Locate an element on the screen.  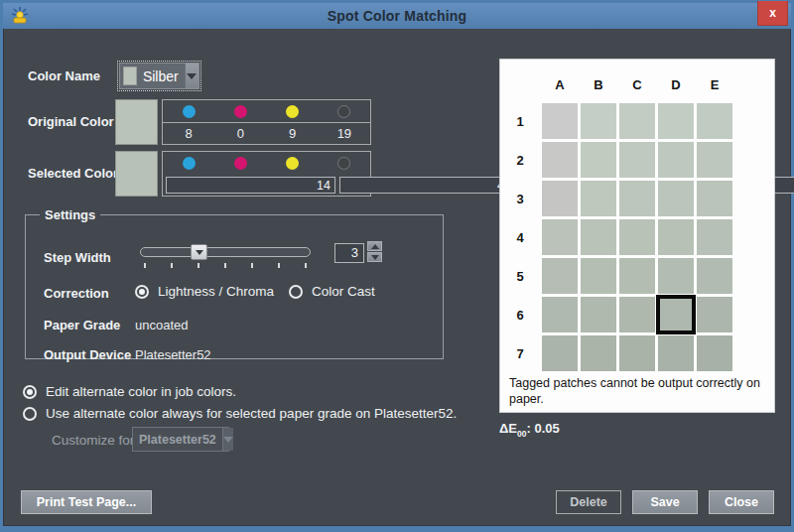
row-header-7: 7 is located at coordinates (520, 353).